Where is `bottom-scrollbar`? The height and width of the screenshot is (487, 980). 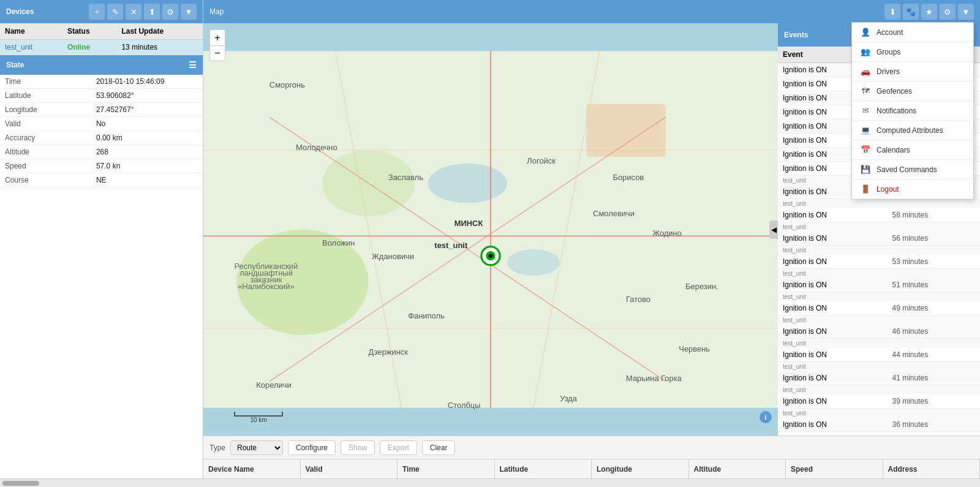 bottom-scrollbar is located at coordinates (490, 483).